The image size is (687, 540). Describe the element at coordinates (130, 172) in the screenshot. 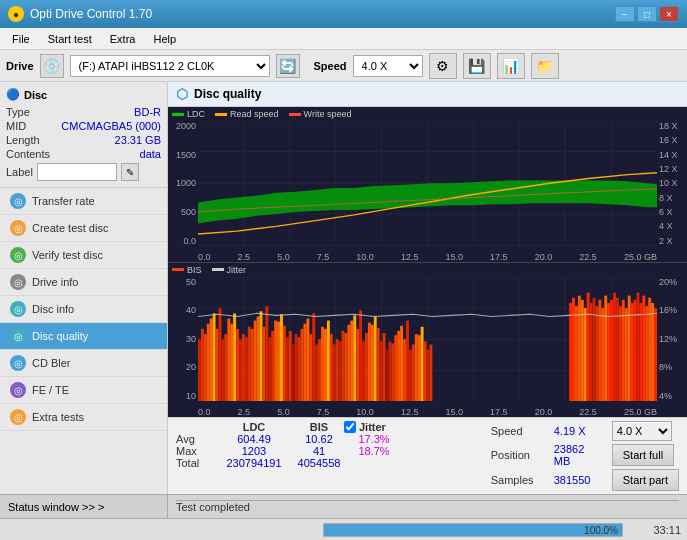

I see `label-edit-button: ✎` at that location.